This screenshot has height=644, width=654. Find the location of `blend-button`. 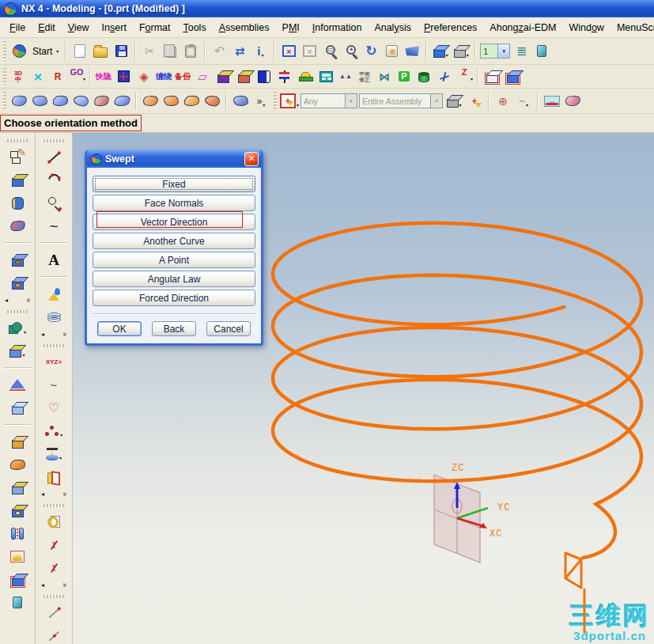

blend-button is located at coordinates (17, 408).